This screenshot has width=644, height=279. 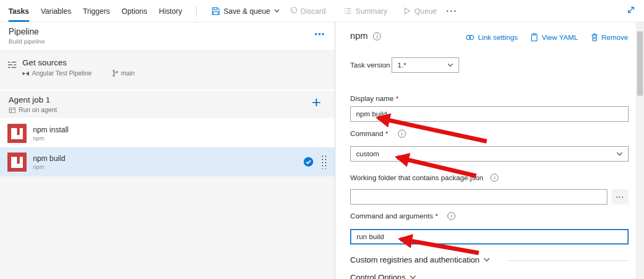 I want to click on clipboard-icon, so click(x=535, y=37).